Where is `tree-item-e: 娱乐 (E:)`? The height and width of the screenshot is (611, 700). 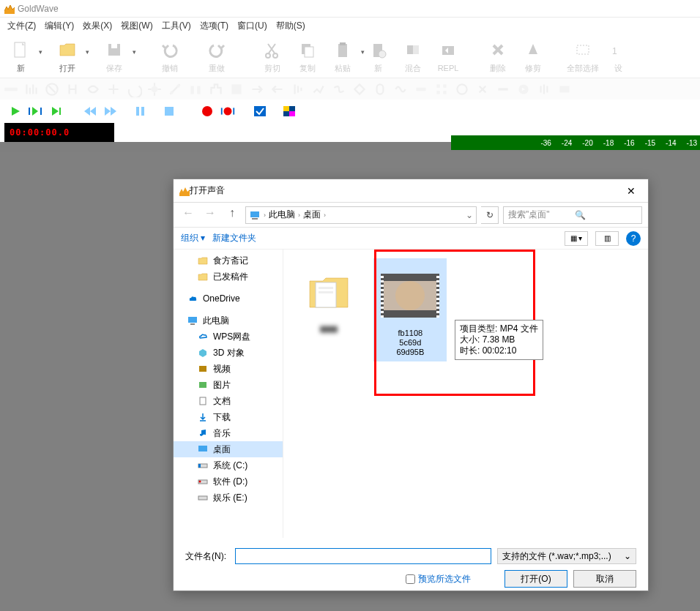 tree-item-e: 娱乐 (E:) is located at coordinates (228, 498).